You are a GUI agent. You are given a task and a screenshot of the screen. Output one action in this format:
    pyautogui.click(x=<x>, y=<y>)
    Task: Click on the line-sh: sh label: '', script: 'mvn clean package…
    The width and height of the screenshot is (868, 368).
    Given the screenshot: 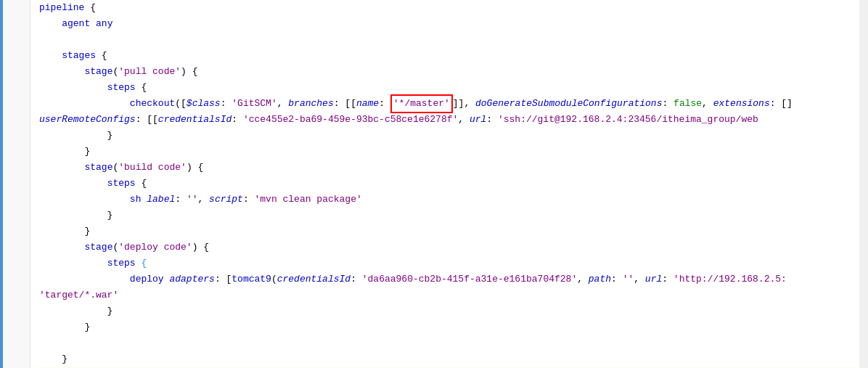 What is the action you would take?
    pyautogui.click(x=449, y=200)
    